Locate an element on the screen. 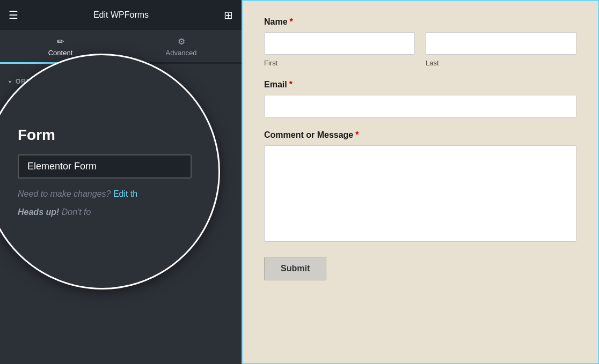 Image resolution: width=599 pixels, height=364 pixels. last-name-sublabel: Last is located at coordinates (501, 63).